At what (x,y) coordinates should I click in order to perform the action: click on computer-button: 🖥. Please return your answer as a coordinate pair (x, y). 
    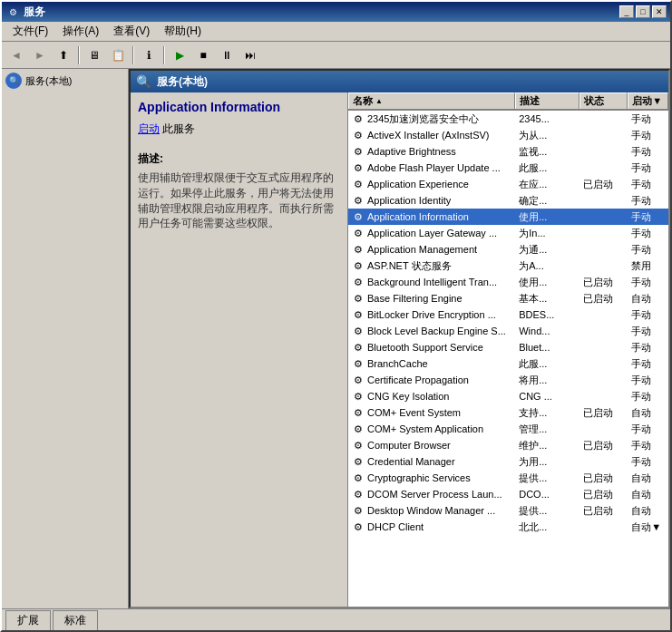
    Looking at the image, I should click on (94, 55).